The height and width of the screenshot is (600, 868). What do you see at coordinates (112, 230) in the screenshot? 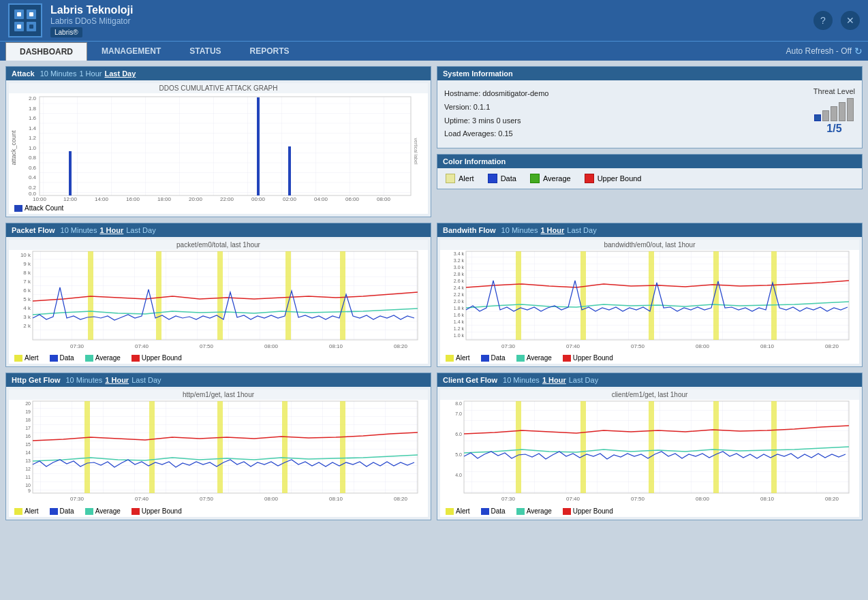
I see `packet-tab-1hour: 1 Hour` at bounding box center [112, 230].